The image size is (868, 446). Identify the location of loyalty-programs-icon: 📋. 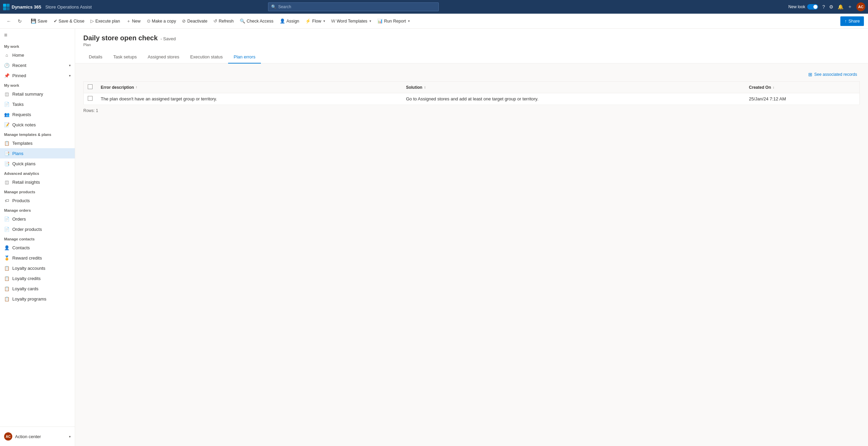
(7, 299).